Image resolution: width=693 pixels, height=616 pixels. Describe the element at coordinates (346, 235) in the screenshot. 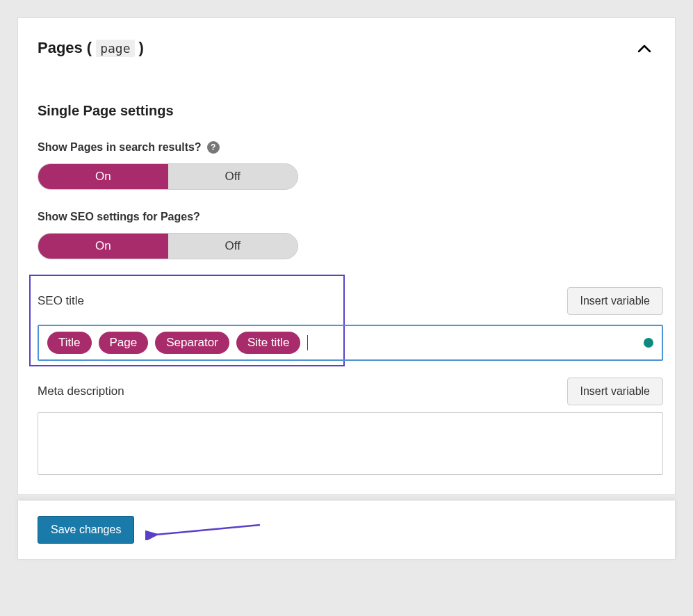

I see `setting-show-seo: Show SEO settings for Pages? On Off` at that location.